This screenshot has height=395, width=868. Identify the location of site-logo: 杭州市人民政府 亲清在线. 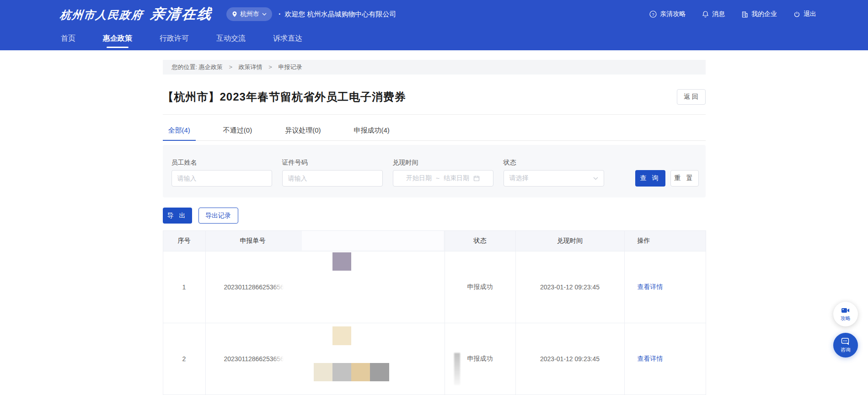
(136, 14).